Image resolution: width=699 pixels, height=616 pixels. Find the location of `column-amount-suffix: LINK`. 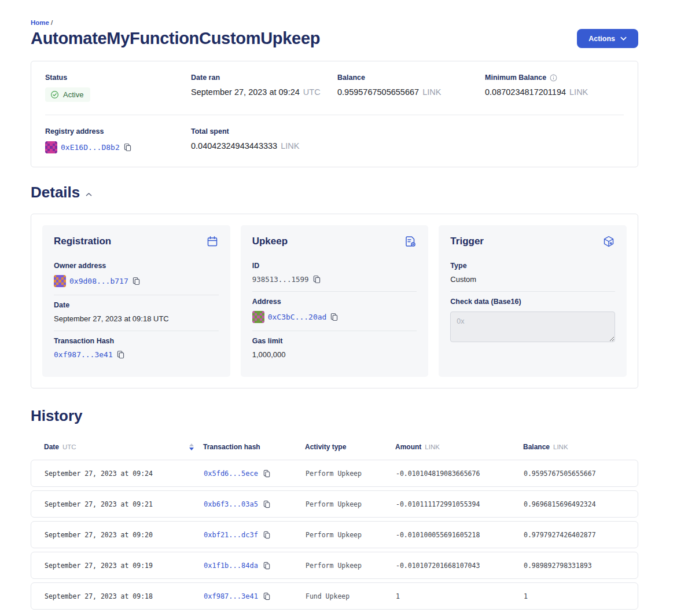

column-amount-suffix: LINK is located at coordinates (432, 447).